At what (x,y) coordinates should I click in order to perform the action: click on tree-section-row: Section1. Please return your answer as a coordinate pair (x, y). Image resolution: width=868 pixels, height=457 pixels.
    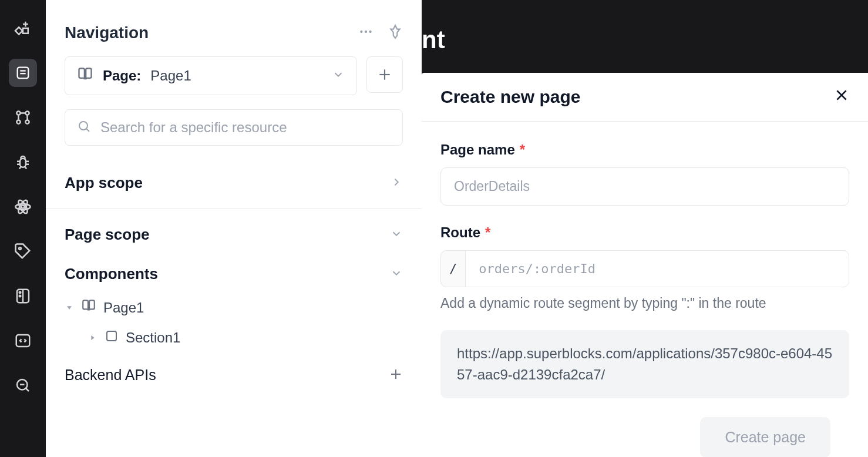
    Looking at the image, I should click on (234, 338).